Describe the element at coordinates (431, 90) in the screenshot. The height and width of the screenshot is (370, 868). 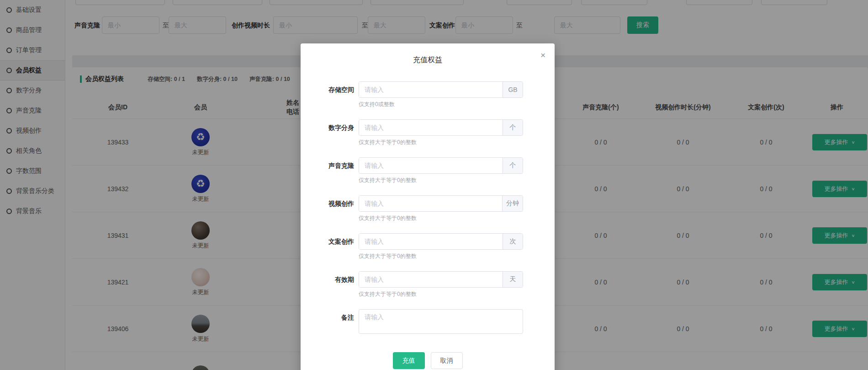
I see `storage-input` at that location.